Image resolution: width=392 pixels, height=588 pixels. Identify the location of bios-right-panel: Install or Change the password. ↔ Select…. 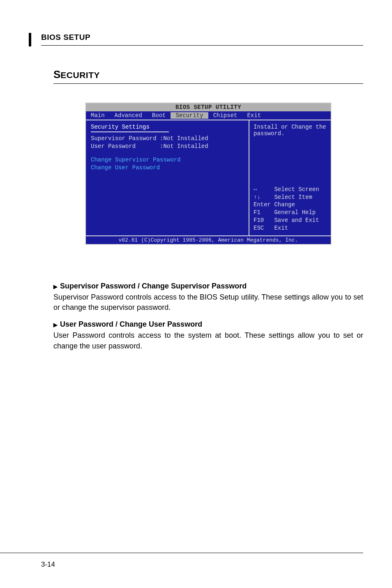
(290, 178).